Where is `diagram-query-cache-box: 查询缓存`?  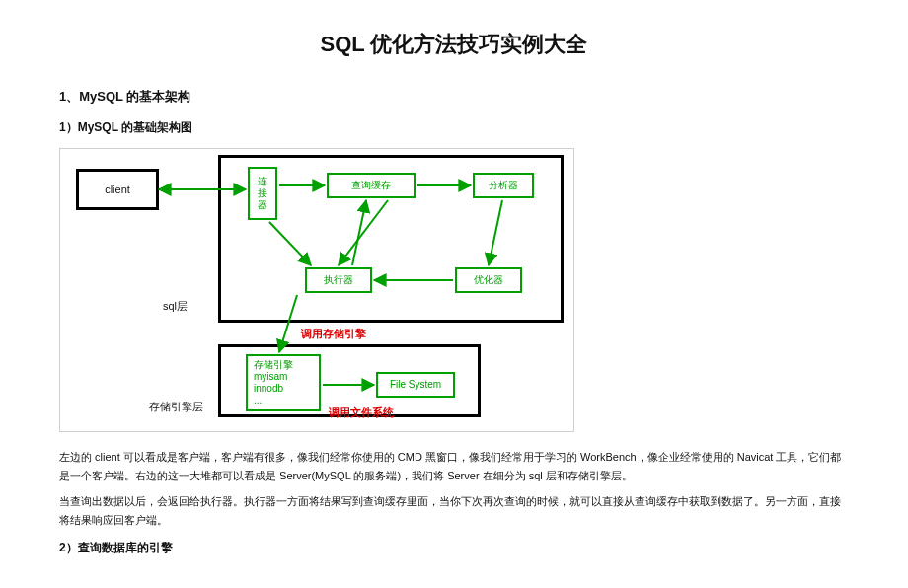 diagram-query-cache-box: 查询缓存 is located at coordinates (371, 185).